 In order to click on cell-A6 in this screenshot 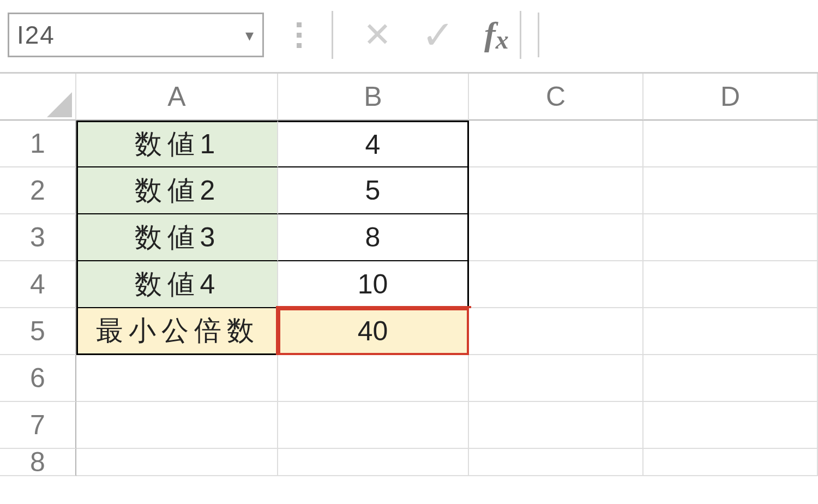, I will do `click(177, 379)`.